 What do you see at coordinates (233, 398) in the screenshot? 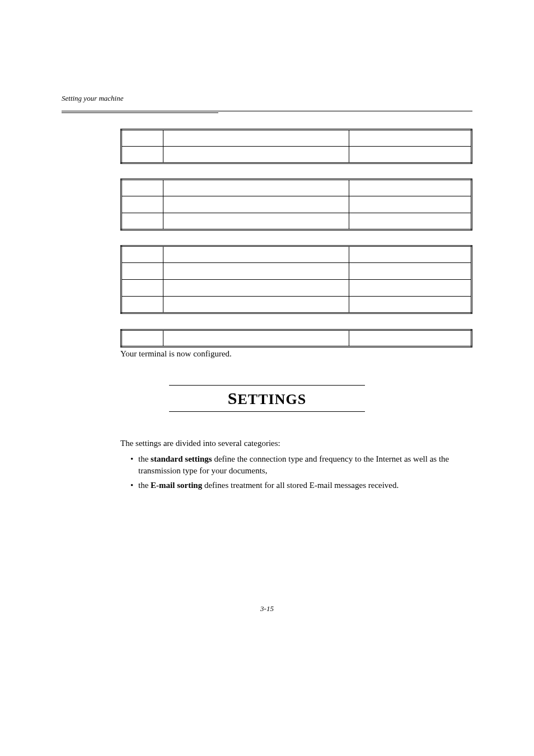
I see `settings-title-initial: S` at bounding box center [233, 398].